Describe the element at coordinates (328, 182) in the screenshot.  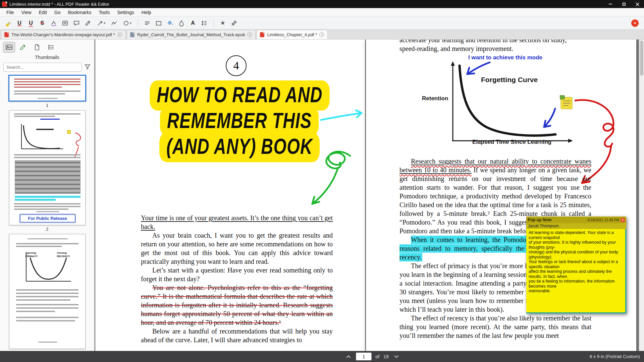
I see `green-scribble-annotation` at that location.